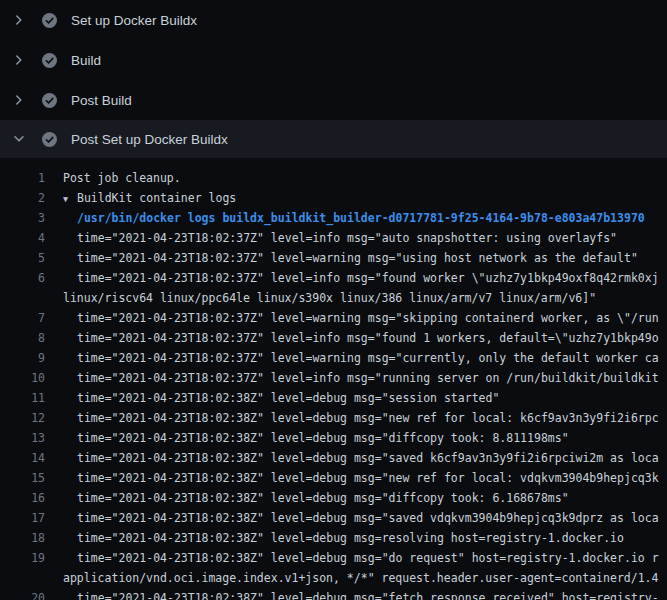 The width and height of the screenshot is (667, 600). What do you see at coordinates (334, 558) in the screenshot?
I see `log-line: 19time="2021-04-23T18:02:38Z" level=debu…` at bounding box center [334, 558].